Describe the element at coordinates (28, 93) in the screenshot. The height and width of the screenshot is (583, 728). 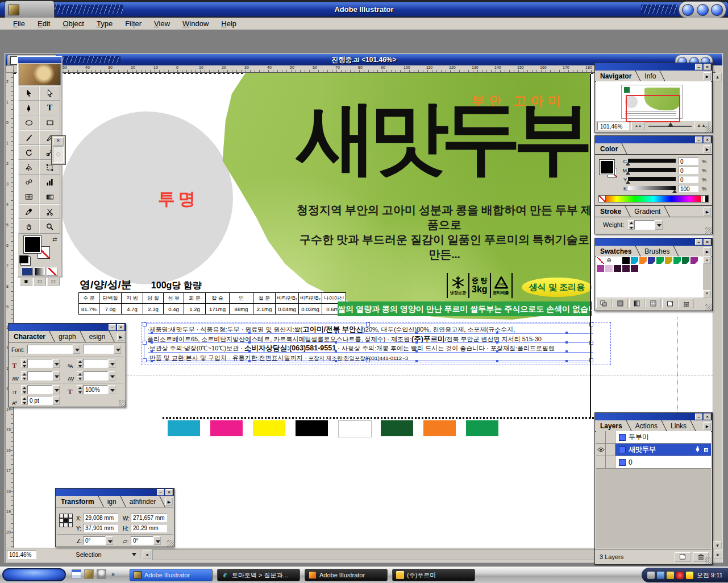
I see `selection-tool` at that location.